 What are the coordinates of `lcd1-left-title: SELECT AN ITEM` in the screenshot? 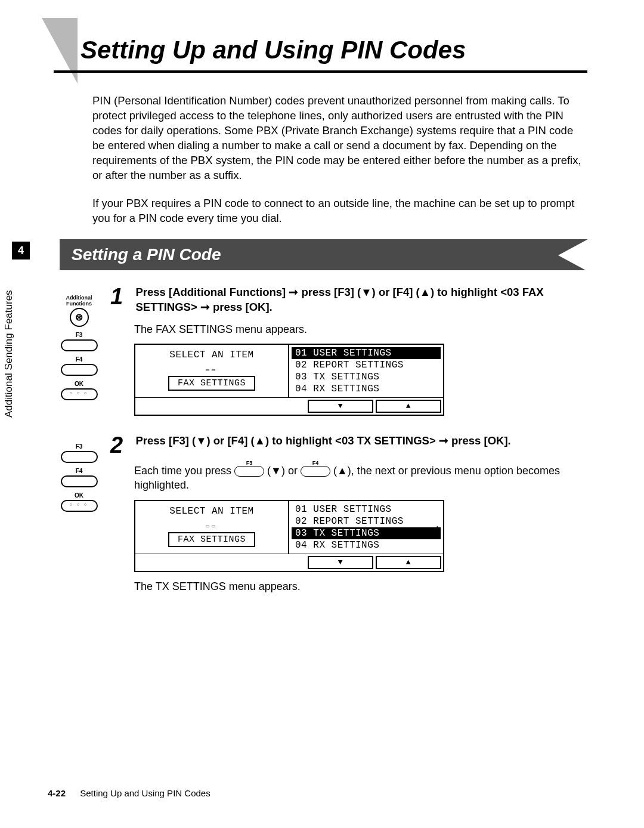 It's located at (212, 355).